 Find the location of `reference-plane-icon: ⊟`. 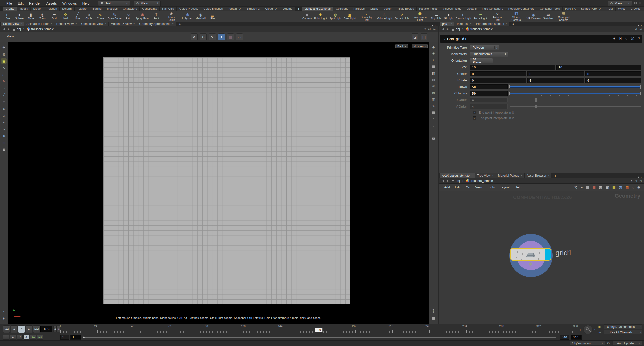

reference-plane-icon: ⊟ is located at coordinates (4, 150).